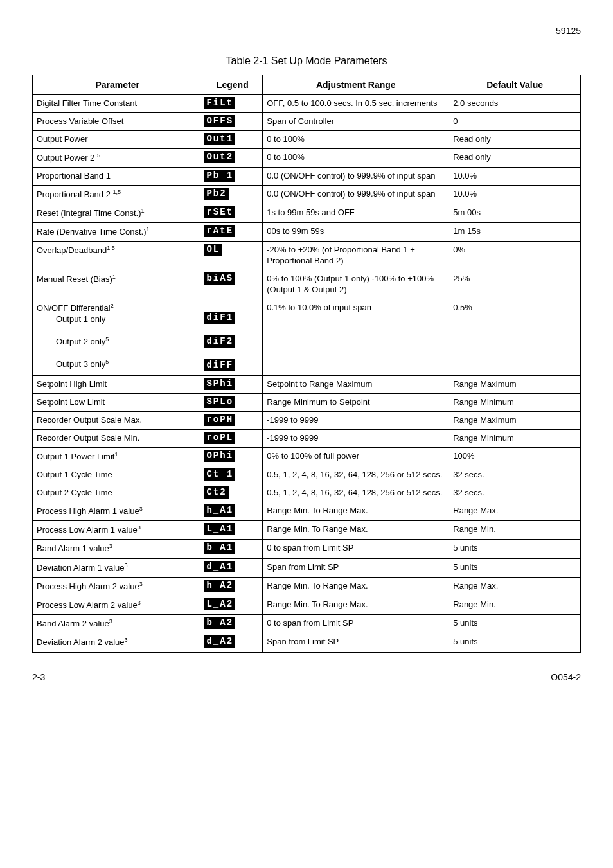 The width and height of the screenshot is (613, 868). Describe the element at coordinates (515, 256) in the screenshot. I see `default-cell: 0%` at that location.